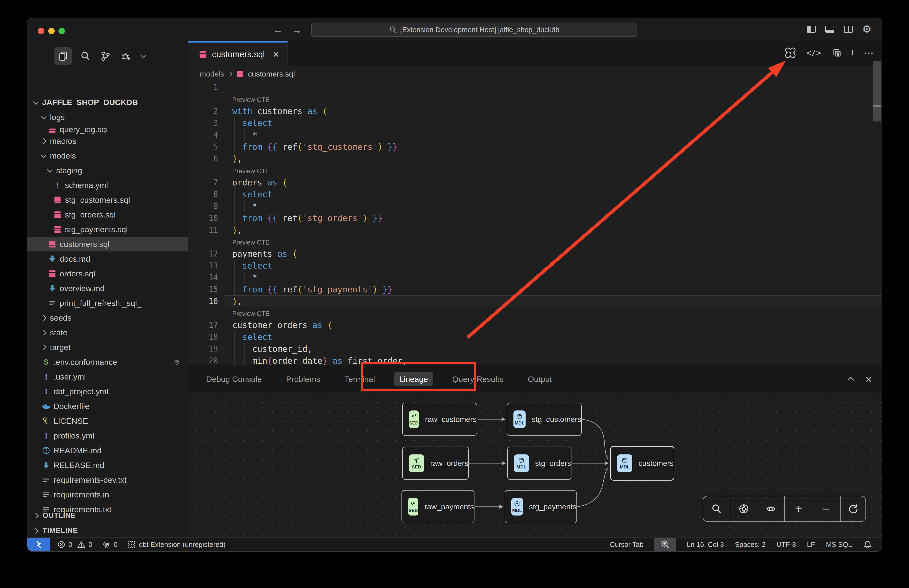 Image resolution: width=909 pixels, height=588 pixels. What do you see at coordinates (541, 507) in the screenshot?
I see `lineage-node-stg_payments: MDLstg_payments` at bounding box center [541, 507].